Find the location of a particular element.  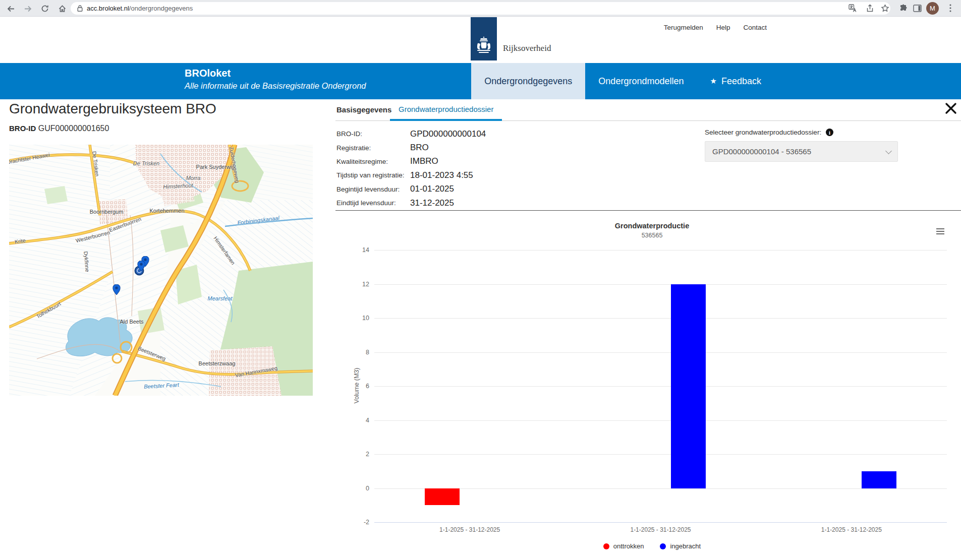

side-panel-icon is located at coordinates (917, 8).